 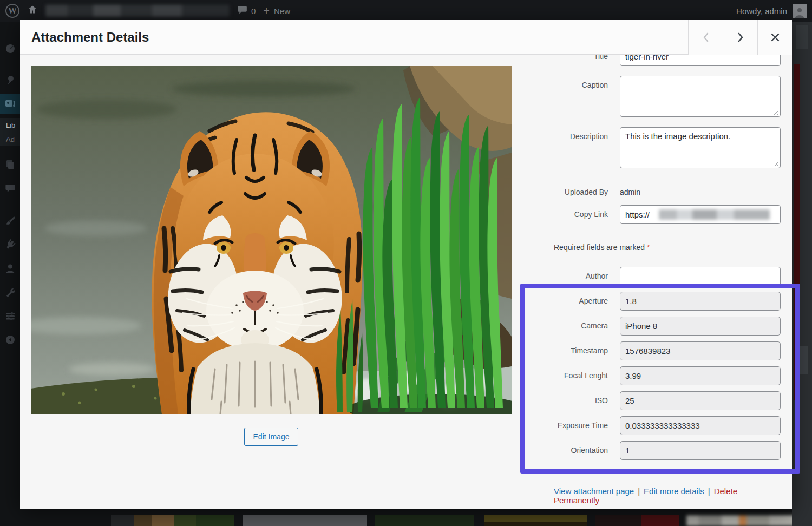 I want to click on copy-link-blurred-url, so click(x=715, y=214).